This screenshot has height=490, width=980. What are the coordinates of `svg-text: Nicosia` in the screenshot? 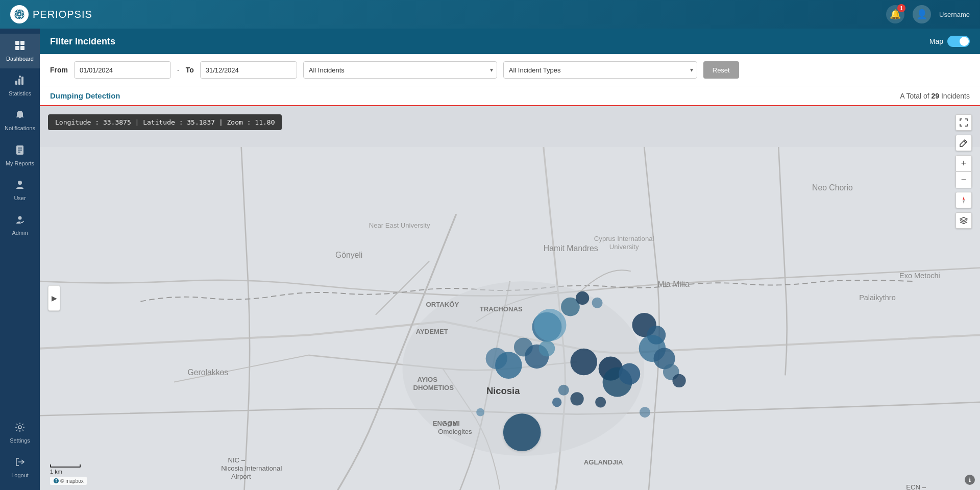 It's located at (503, 391).